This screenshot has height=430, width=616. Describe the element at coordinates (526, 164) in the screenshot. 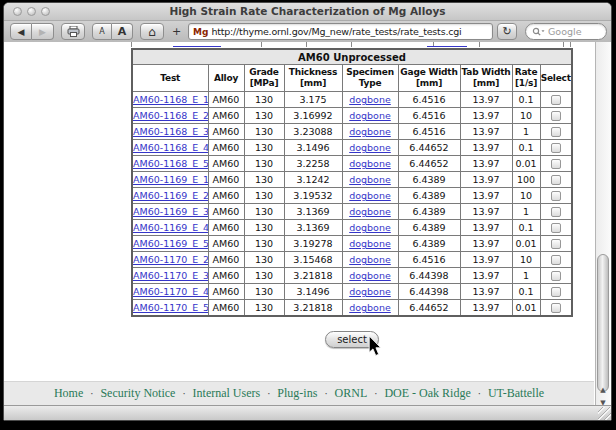

I see `cell-rate: 0.01` at that location.